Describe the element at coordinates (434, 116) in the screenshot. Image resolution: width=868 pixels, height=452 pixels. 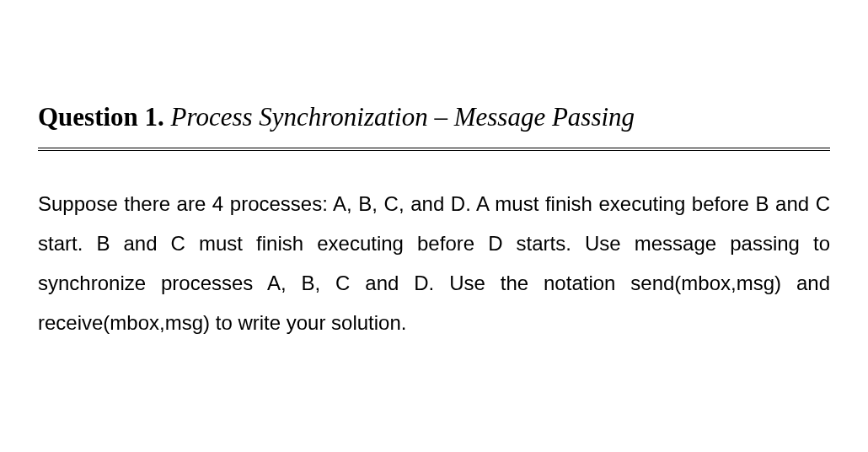
I see `question-heading: Question 1. Process Synchronization – Me…` at that location.